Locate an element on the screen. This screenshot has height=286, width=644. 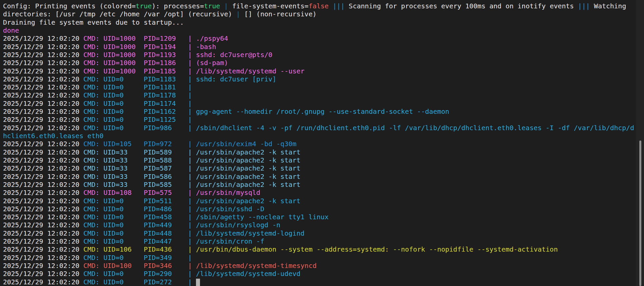
terminal-line: Draining file system events due to start… is located at coordinates (318, 22).